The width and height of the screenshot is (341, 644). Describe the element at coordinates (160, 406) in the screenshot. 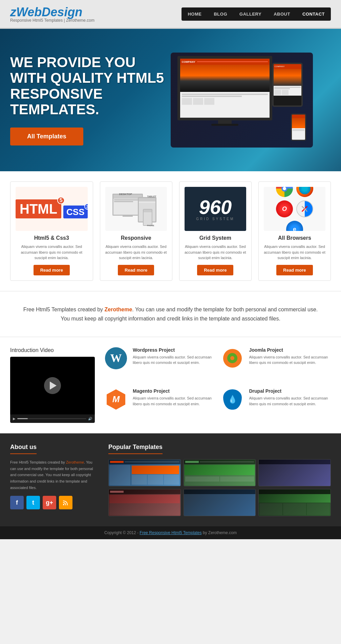

I see `project-item-magento: M Magento Project Aliquam viverra conval…` at that location.